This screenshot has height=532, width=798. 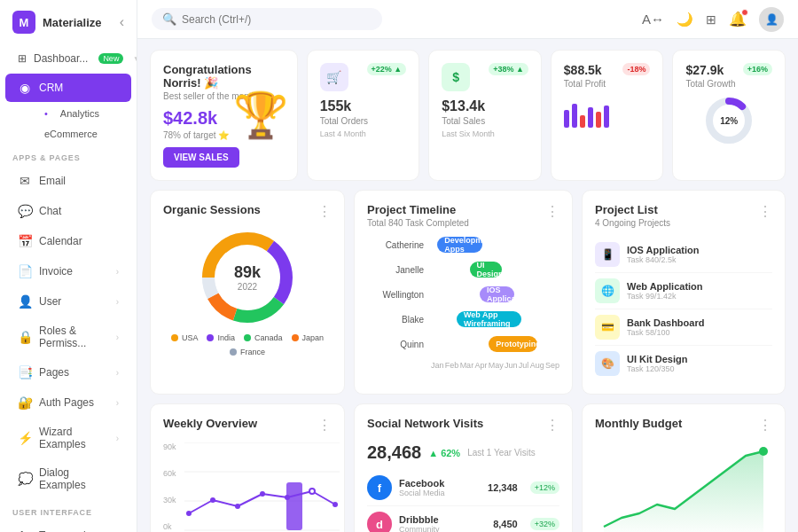 I want to click on sales-icon: $, so click(x=456, y=77).